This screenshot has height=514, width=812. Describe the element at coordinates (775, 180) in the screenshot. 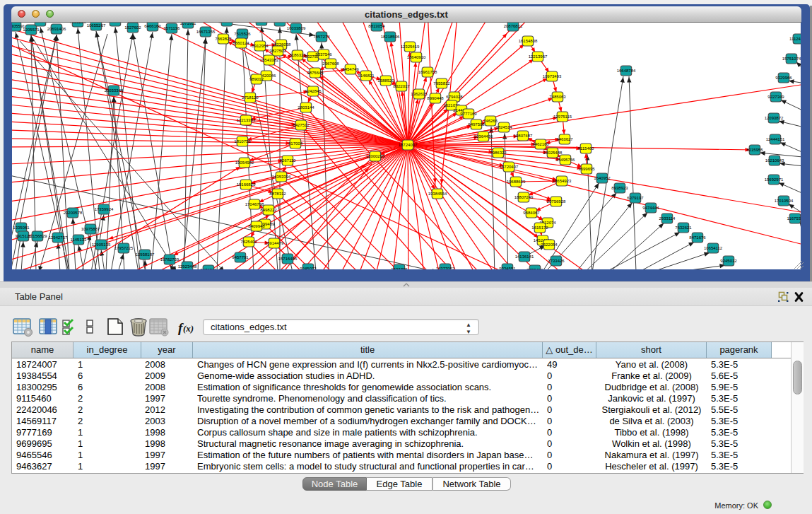

I see `svg-text: 15692971` at that location.